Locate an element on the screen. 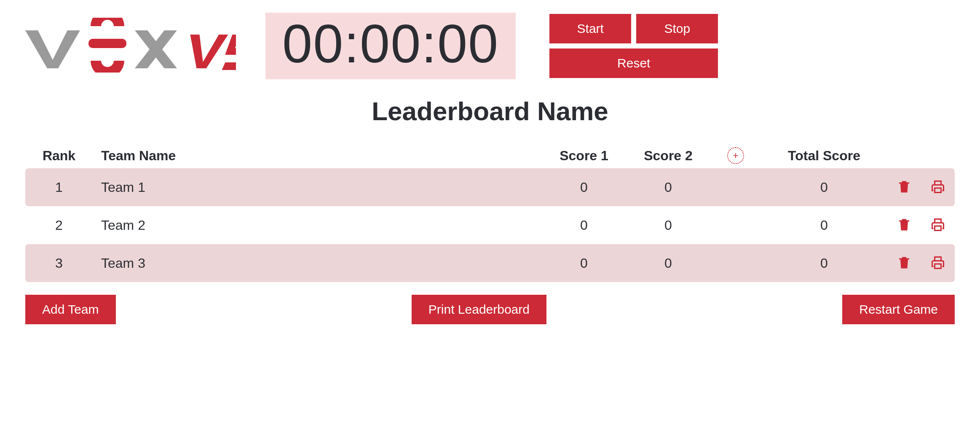 This screenshot has height=436, width=980. vex-v5-logo is located at coordinates (131, 46).